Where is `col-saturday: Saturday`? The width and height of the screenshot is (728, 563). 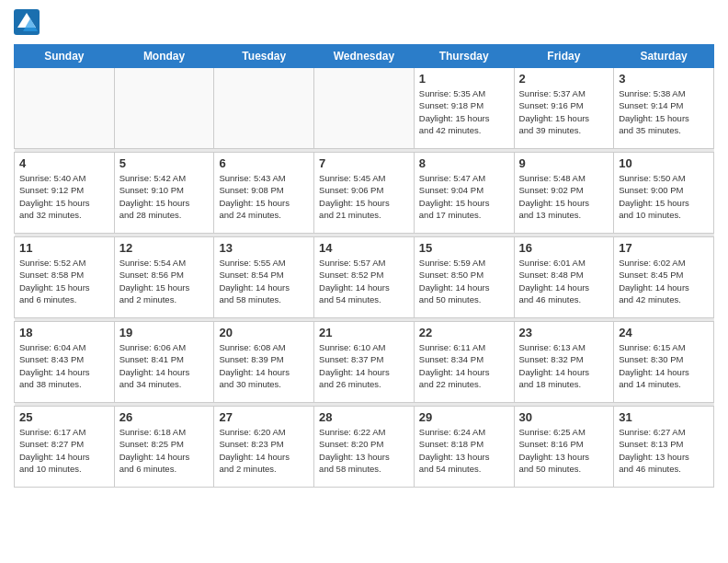 col-saturday: Saturday is located at coordinates (664, 57).